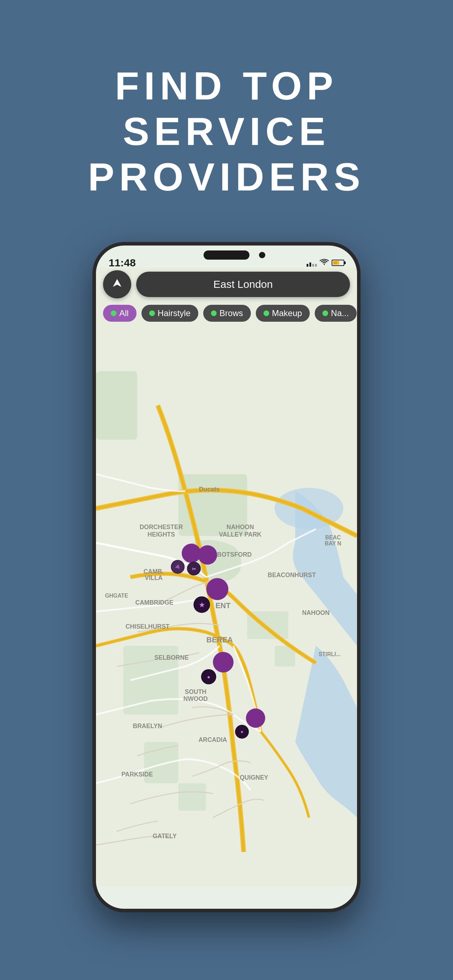  What do you see at coordinates (338, 262) in the screenshot?
I see `battery-icon: ⚡` at bounding box center [338, 262].